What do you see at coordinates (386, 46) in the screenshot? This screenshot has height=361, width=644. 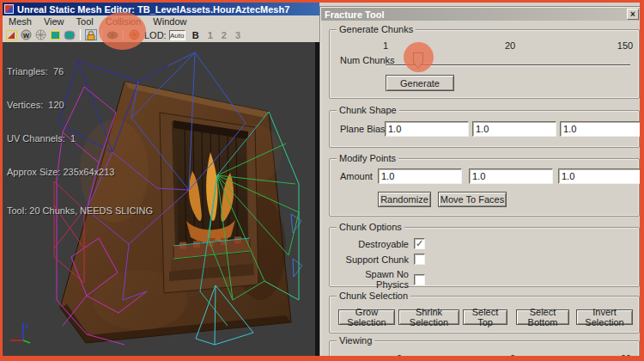 I see `numchunks-tick-min: 1` at bounding box center [386, 46].